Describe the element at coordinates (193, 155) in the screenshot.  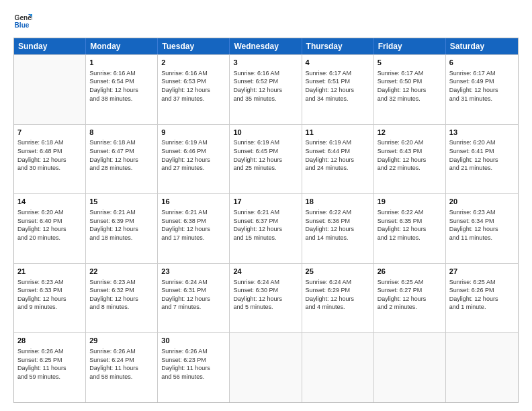
I see `day-info: Sunrise: 6:19 AM Sunset: 6:46 PM Dayligh…` at that location.